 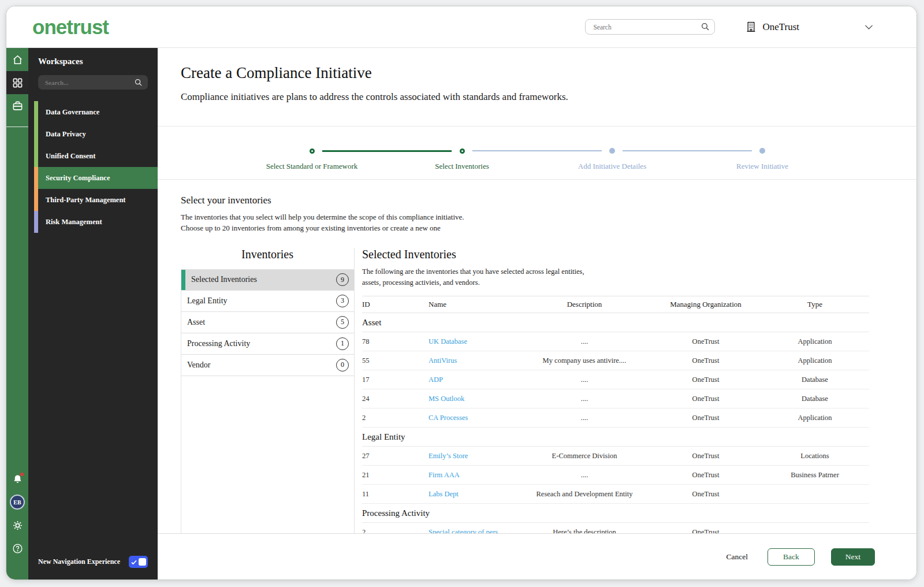 What do you see at coordinates (17, 525) in the screenshot?
I see `settings-button` at bounding box center [17, 525].